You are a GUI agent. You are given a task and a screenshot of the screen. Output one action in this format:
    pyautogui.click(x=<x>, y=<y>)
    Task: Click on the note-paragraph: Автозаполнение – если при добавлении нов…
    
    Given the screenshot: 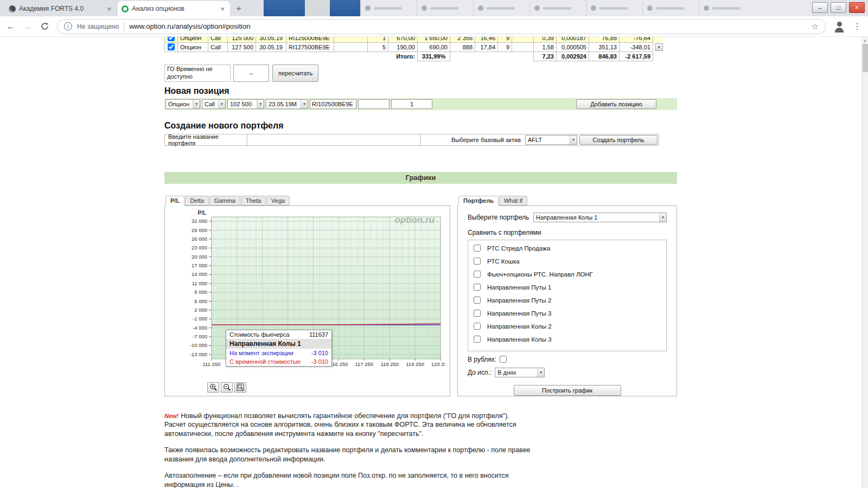 What is the action you would take?
    pyautogui.click(x=348, y=479)
    